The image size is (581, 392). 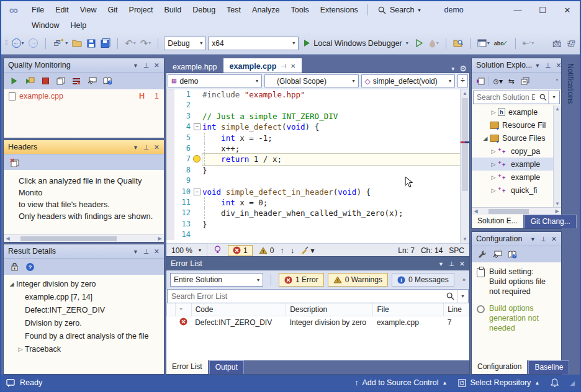 I want to click on editor-settings-gear-icon: ⚙, so click(x=463, y=68).